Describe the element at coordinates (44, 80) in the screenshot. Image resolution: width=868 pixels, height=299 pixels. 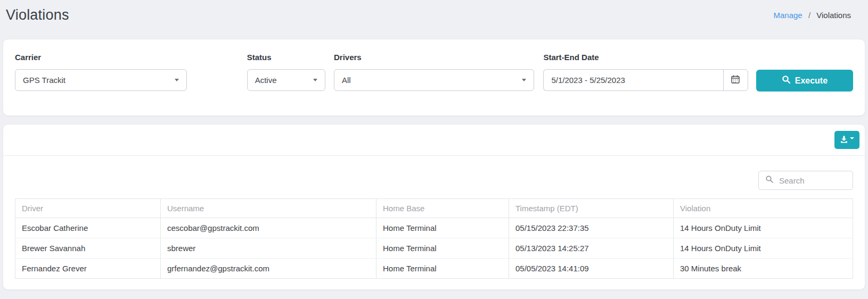
I see `carrier-select-value: GPS Trackit` at that location.